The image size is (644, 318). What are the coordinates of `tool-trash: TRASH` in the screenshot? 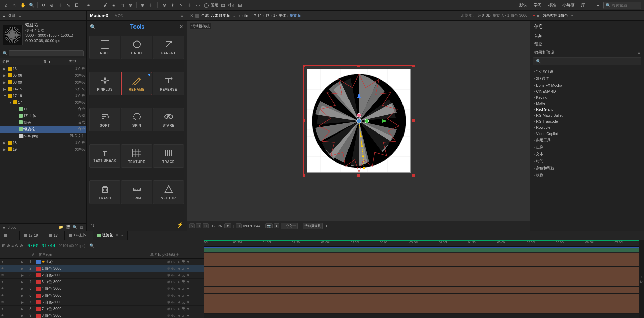 It's located at (105, 192).